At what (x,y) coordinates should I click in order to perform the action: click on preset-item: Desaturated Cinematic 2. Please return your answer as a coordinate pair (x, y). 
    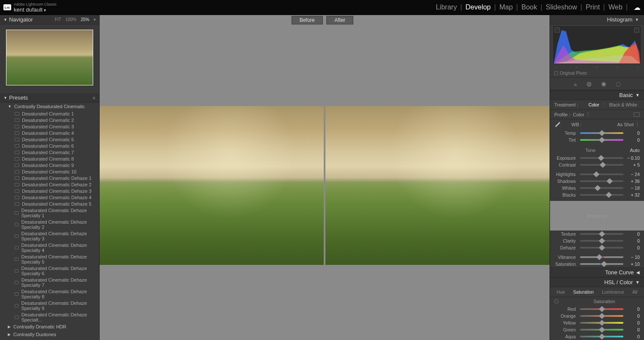
    Looking at the image, I should click on (50, 120).